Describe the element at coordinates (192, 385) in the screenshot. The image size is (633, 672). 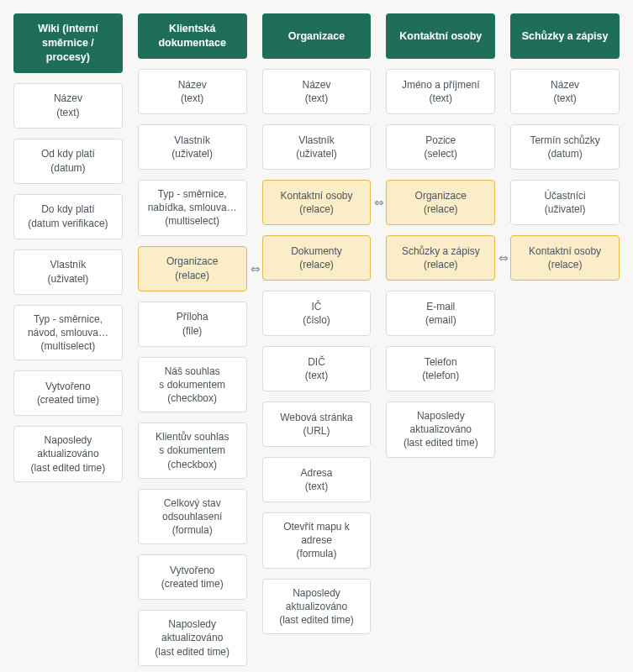
I see `cell-line: s dokumentem` at that location.